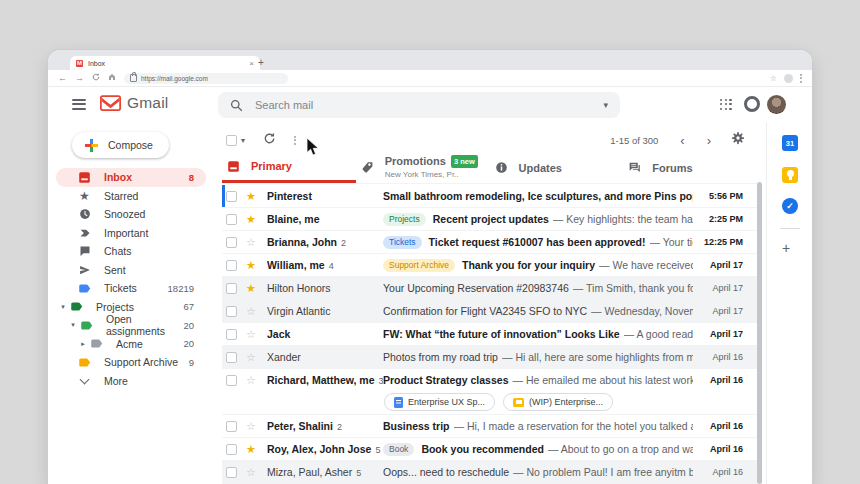 The image size is (860, 484). Describe the element at coordinates (690, 168) in the screenshot. I see `tab-forums: Forums` at that location.